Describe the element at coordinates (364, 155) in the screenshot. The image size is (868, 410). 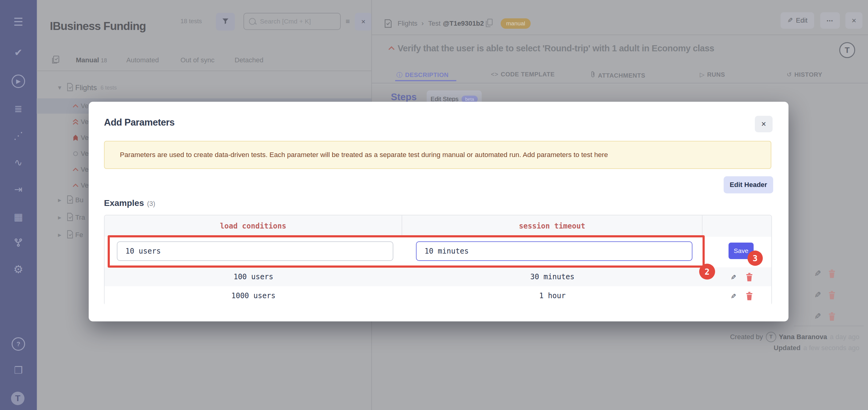
I see `parameters-info-text: Parameters are used to create data-drive…` at that location.